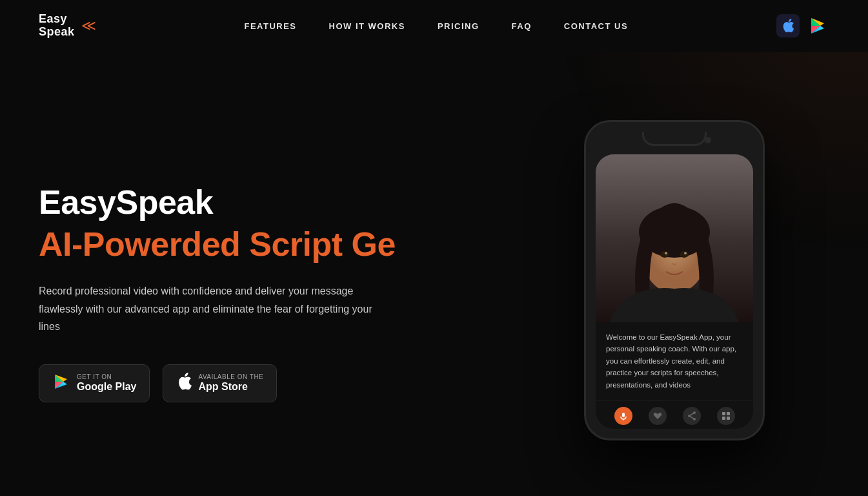 Image resolution: width=868 pixels, height=496 pixels. Describe the element at coordinates (106, 386) in the screenshot. I see `google-play-bottom-line: Google Play` at that location.